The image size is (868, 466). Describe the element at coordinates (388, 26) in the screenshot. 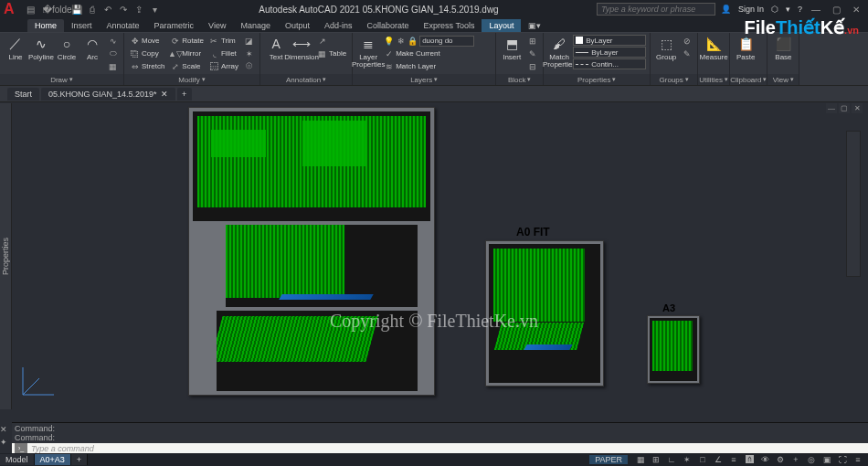

I see `tab-collaborate: Collaborate` at that location.